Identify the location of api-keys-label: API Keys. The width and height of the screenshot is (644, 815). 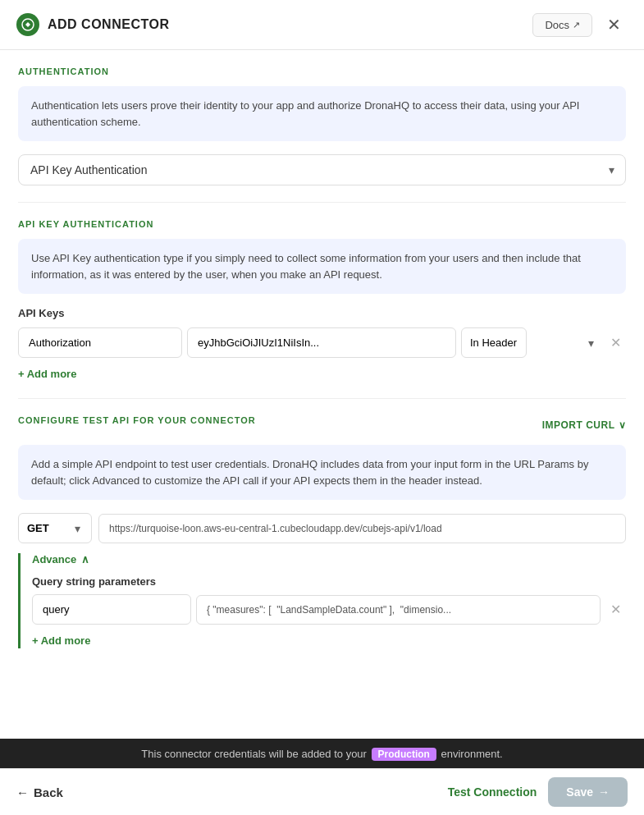
(322, 314).